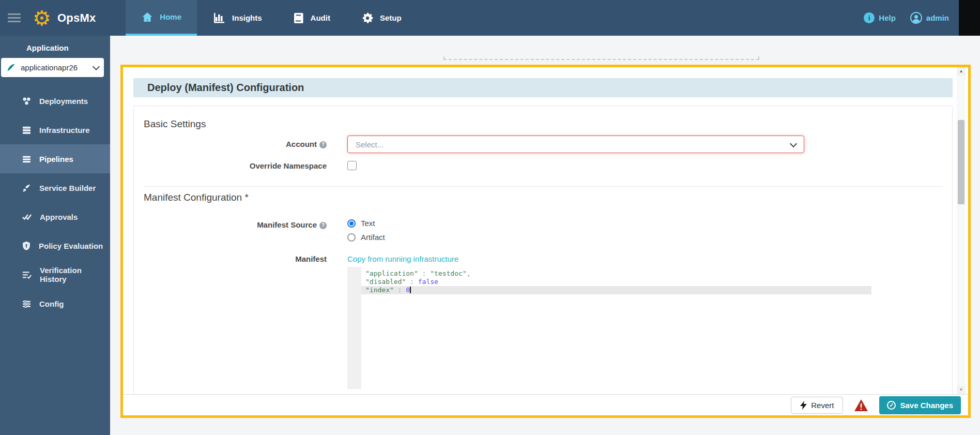 The image size is (980, 435). Describe the element at coordinates (961, 162) in the screenshot. I see `scrollbar-thumb` at that location.